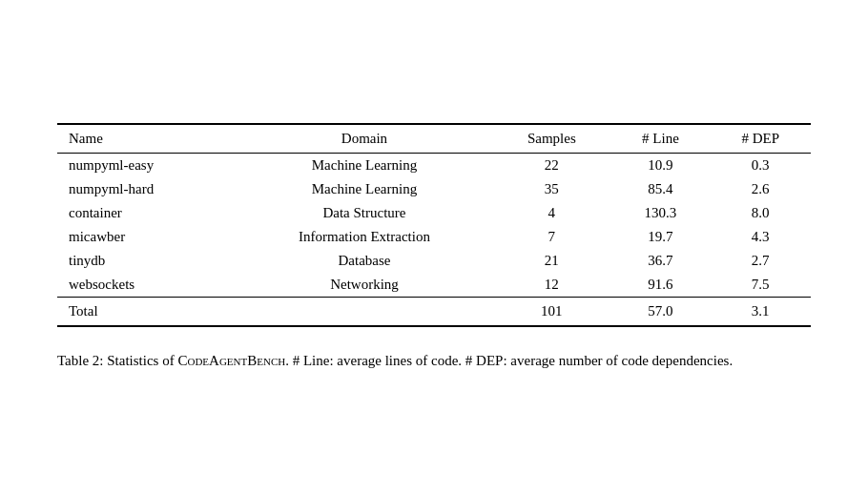 The image size is (868, 494). What do you see at coordinates (364, 214) in the screenshot?
I see `cell-domain: Data Structure` at bounding box center [364, 214].